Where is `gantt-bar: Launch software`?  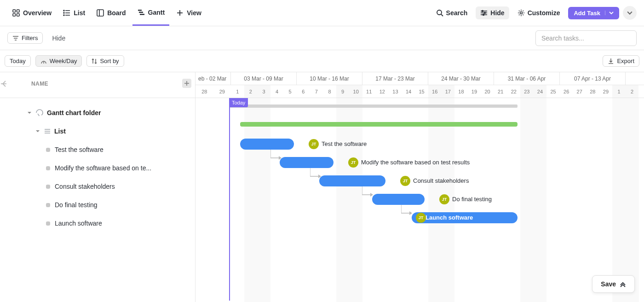
gantt-bar: Launch software is located at coordinates (465, 218).